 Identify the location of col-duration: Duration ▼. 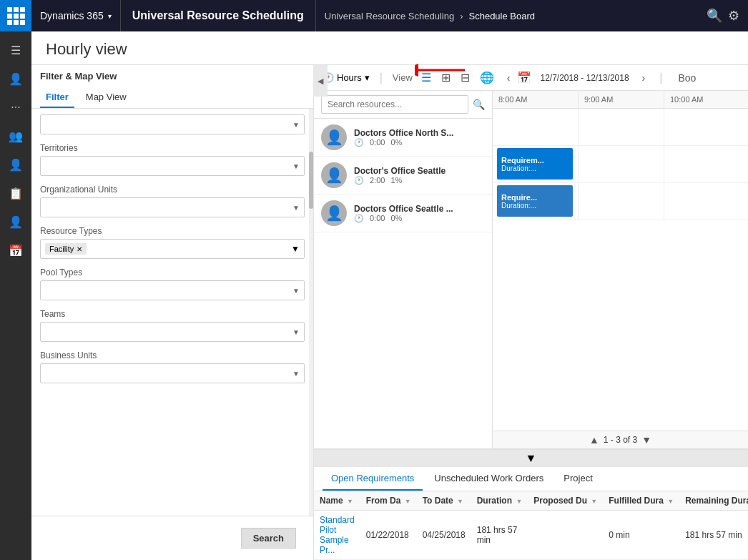
(500, 501).